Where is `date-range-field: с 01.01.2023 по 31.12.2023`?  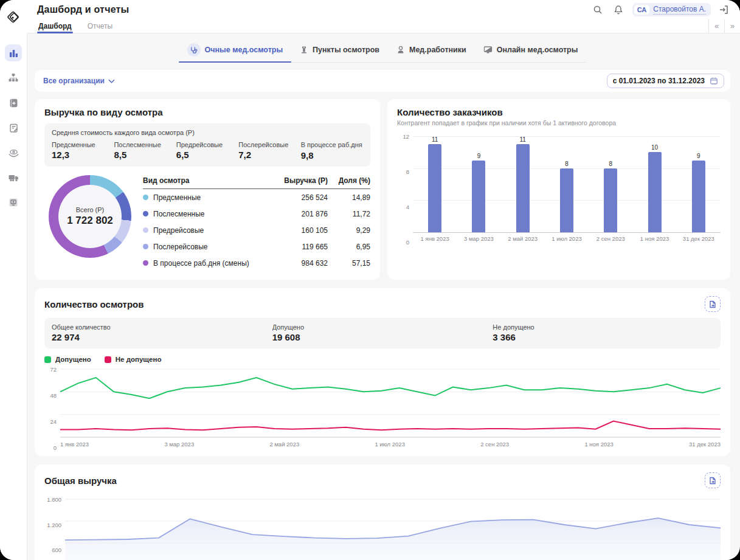
date-range-field: с 01.01.2023 по 31.12.2023 is located at coordinates (665, 81).